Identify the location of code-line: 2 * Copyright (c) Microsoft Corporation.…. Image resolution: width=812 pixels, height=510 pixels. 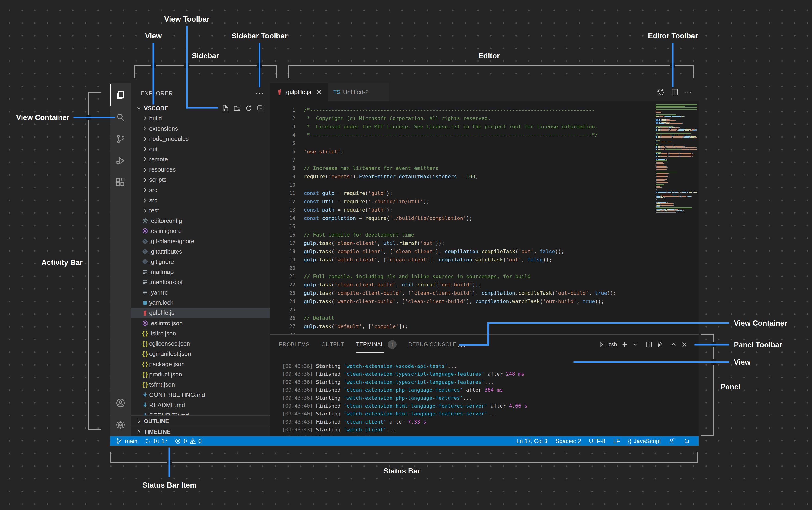
(462, 119).